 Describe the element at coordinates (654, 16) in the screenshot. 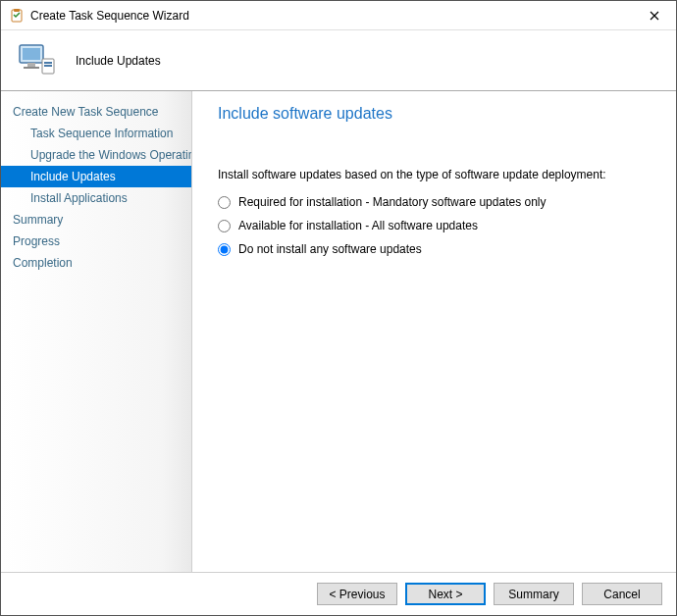

I see `close-icon` at that location.